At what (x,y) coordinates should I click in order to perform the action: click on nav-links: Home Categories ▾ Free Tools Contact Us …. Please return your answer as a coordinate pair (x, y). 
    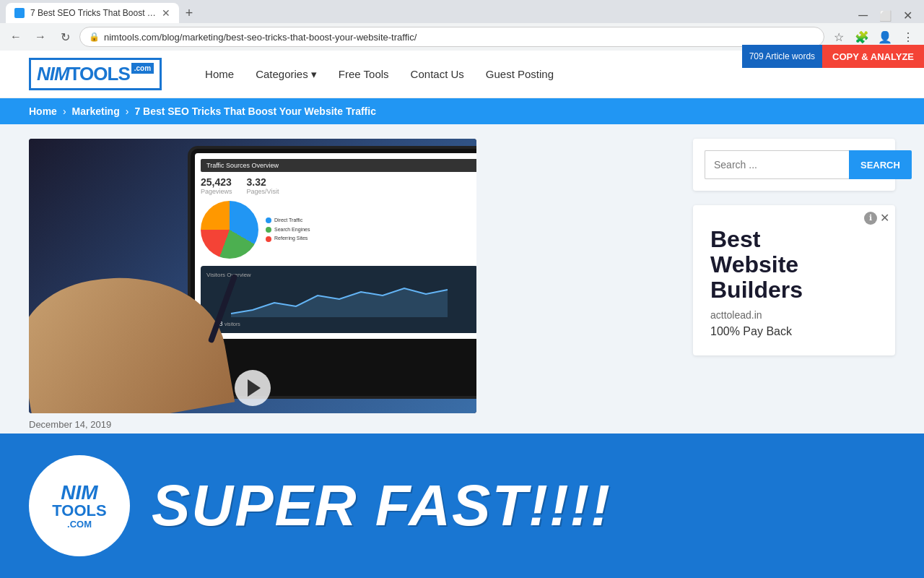
    Looking at the image, I should click on (380, 74).